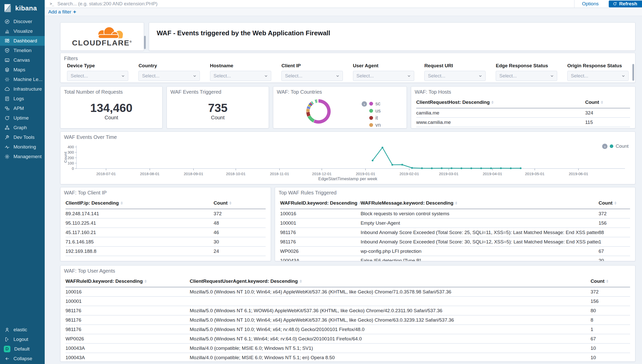 This screenshot has height=364, width=642. What do you see at coordinates (364, 104) in the screenshot?
I see `legend-toggle-icon: ›` at bounding box center [364, 104].